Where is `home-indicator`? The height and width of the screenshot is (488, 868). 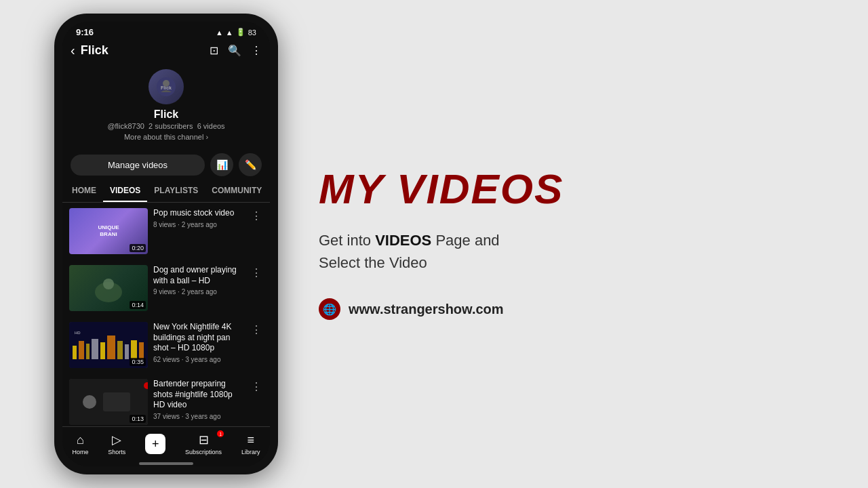
home-indicator is located at coordinates (166, 463).